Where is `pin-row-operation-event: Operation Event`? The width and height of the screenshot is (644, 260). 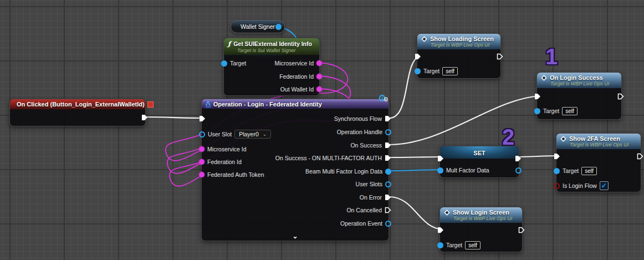 pin-row-operation-event: Operation Event is located at coordinates (363, 223).